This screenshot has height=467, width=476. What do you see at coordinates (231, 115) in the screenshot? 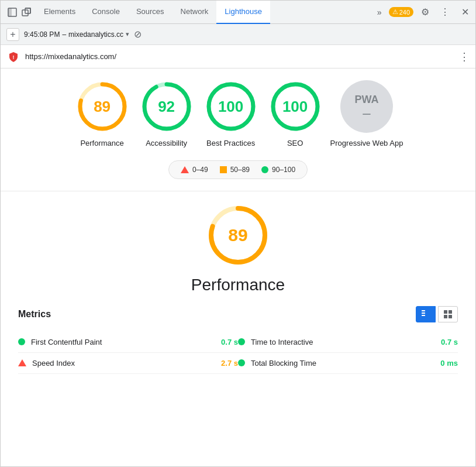
I see `score-best-practices: 100 Best Practices` at bounding box center [231, 115].